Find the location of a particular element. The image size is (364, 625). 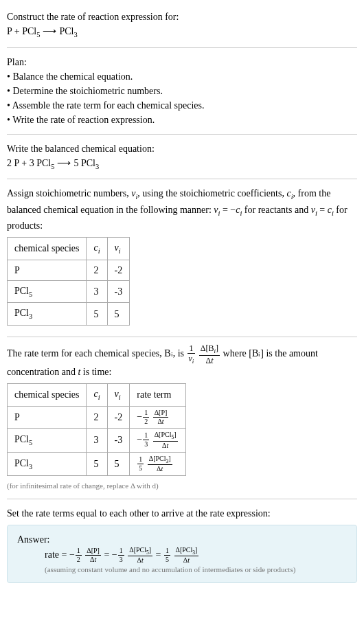

table-row: PCl5 3 -3 −13 Δ[PCl5]Δt is located at coordinates (97, 441).